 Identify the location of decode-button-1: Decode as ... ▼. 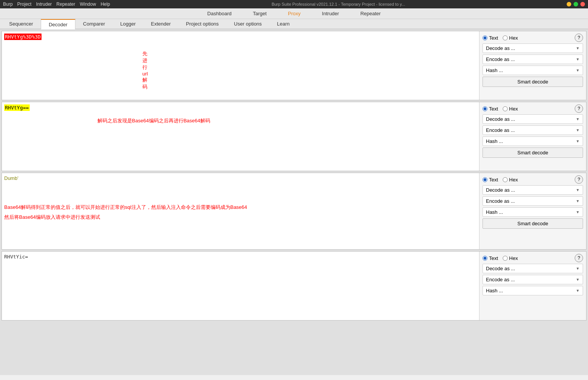
(533, 48).